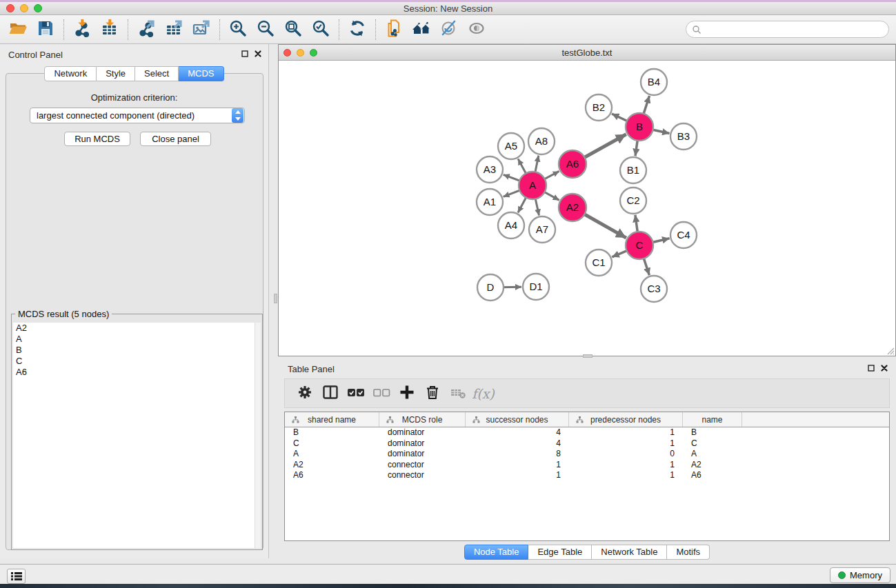  I want to click on result-item: B, so click(134, 350).